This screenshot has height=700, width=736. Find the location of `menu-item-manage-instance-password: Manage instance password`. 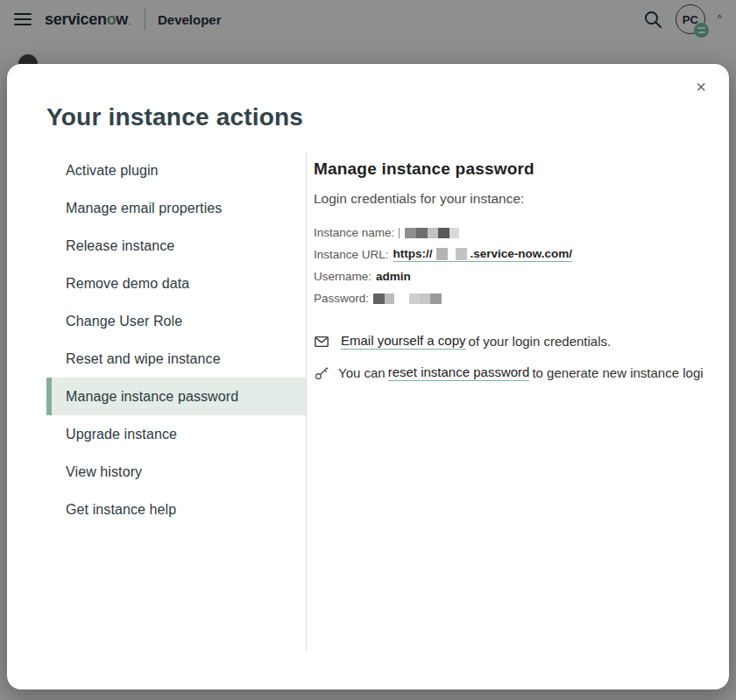

menu-item-manage-instance-password: Manage instance password is located at coordinates (176, 396).